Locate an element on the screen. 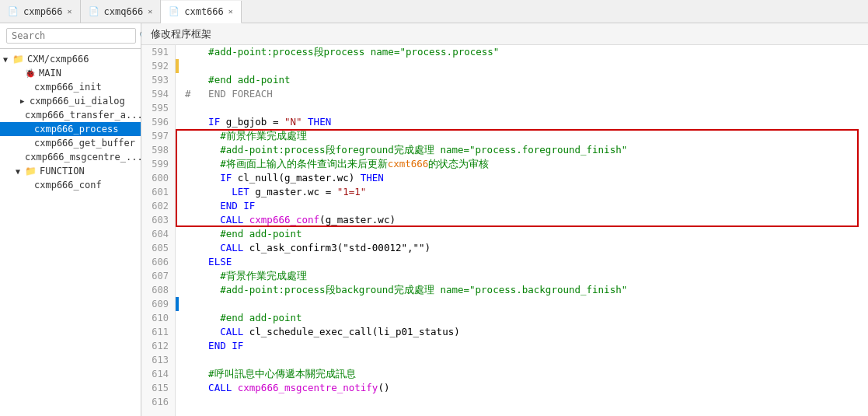  line-content: #前景作業完成處理 is located at coordinates (524, 136).